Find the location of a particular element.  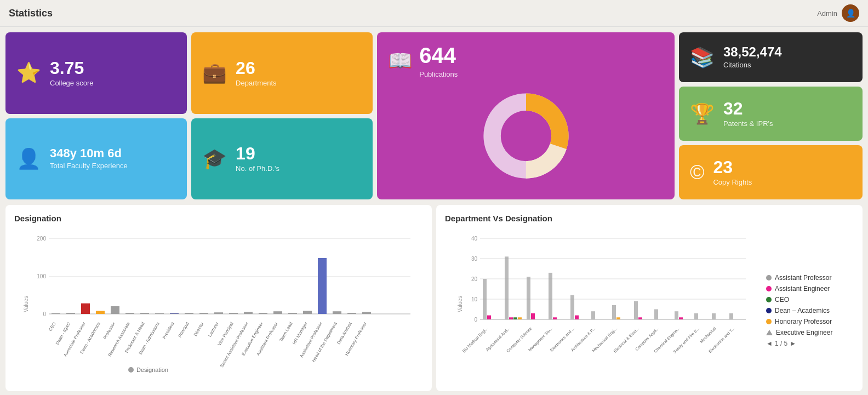

departments-info: 26 Departments is located at coordinates (256, 73).